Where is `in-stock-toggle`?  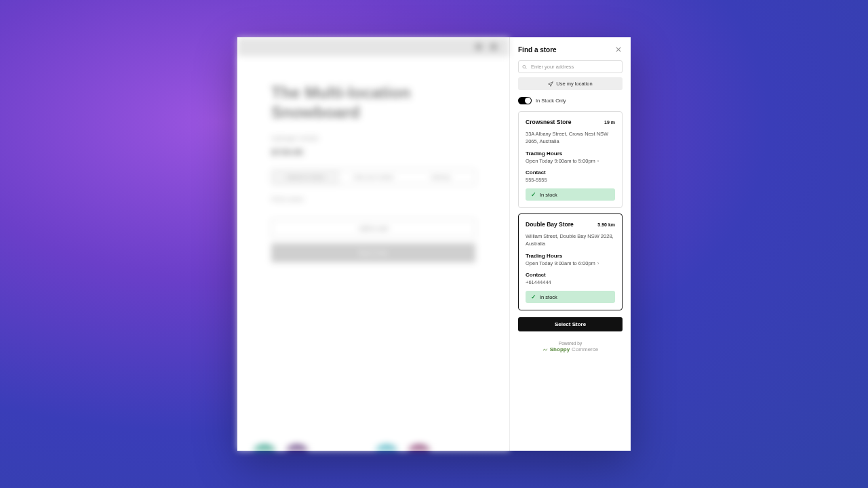 in-stock-toggle is located at coordinates (525, 100).